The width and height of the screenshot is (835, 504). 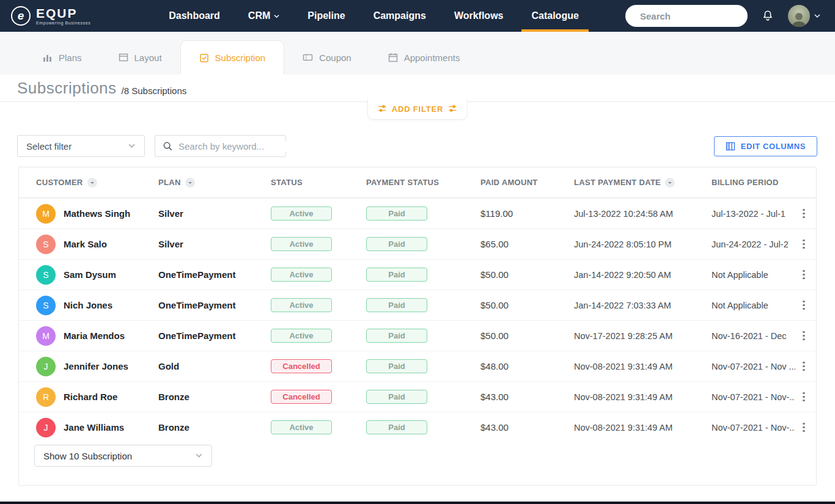 I want to click on paid-amount: $43.00, so click(x=527, y=428).